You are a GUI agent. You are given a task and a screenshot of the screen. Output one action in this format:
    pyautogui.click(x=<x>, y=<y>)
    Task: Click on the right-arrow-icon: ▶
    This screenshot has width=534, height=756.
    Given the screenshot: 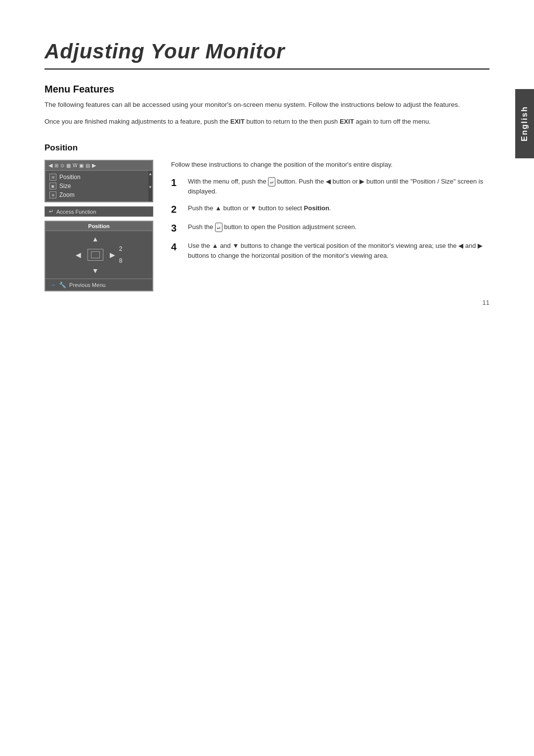 What is the action you would take?
    pyautogui.click(x=94, y=165)
    